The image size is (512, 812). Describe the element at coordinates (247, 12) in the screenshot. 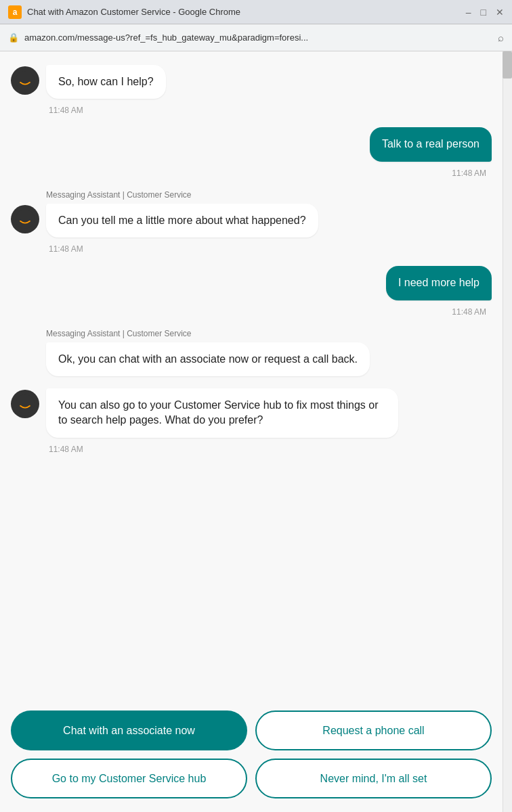

I see `window-title: Chat with Amazon Customer Service - Goog…` at that location.